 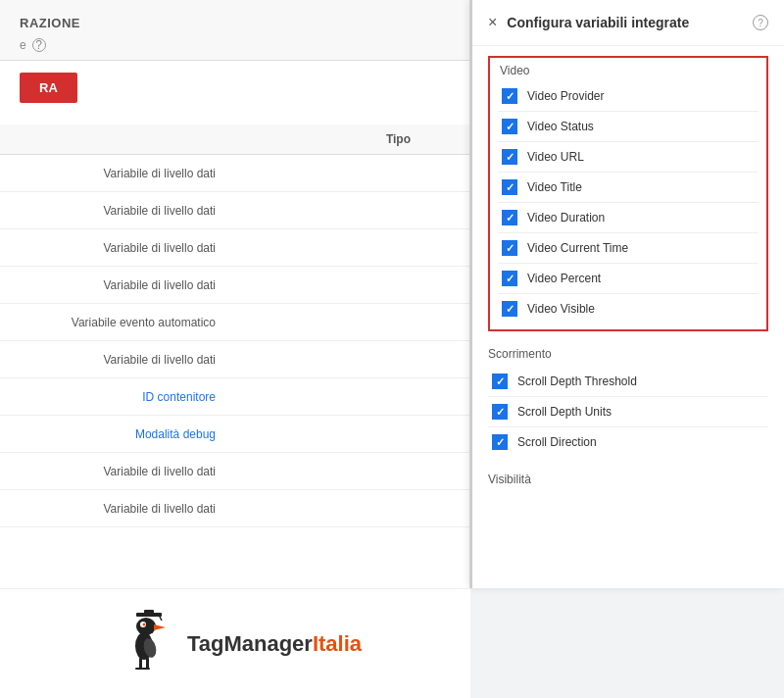 What do you see at coordinates (49, 88) in the screenshot?
I see `ra-button: RA` at bounding box center [49, 88].